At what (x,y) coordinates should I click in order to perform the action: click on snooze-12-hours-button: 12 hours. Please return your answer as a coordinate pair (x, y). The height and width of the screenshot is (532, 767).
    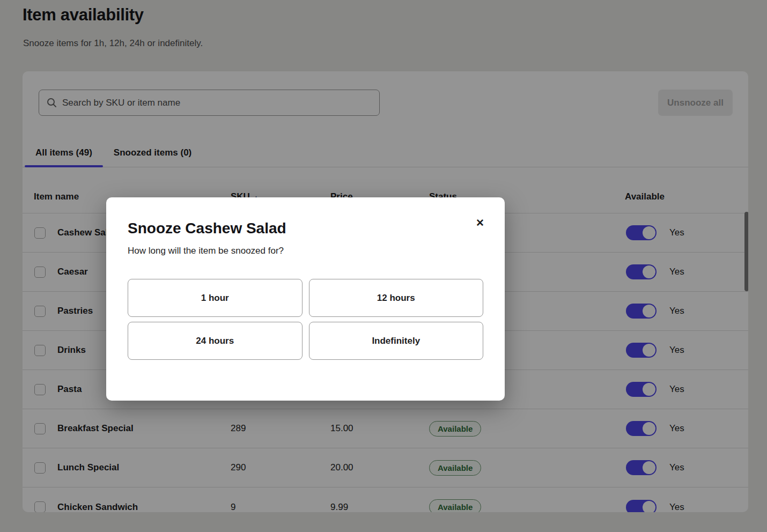
    Looking at the image, I should click on (396, 298).